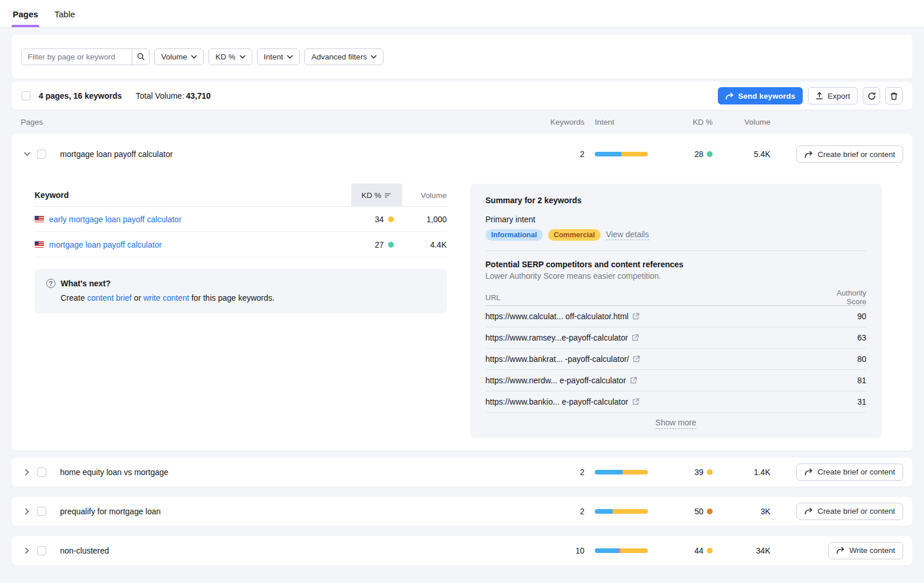 Image resolution: width=924 pixels, height=583 pixels. Describe the element at coordinates (110, 298) in the screenshot. I see `content-brief-link: content brief` at that location.